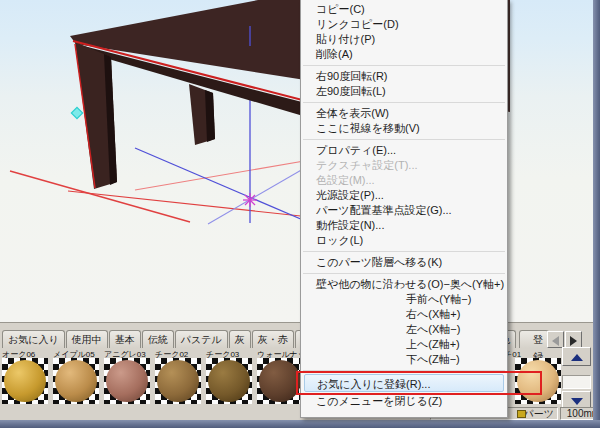 The height and width of the screenshot is (428, 600). I want to click on menu-item: 光源設定(P)..., so click(404, 196).